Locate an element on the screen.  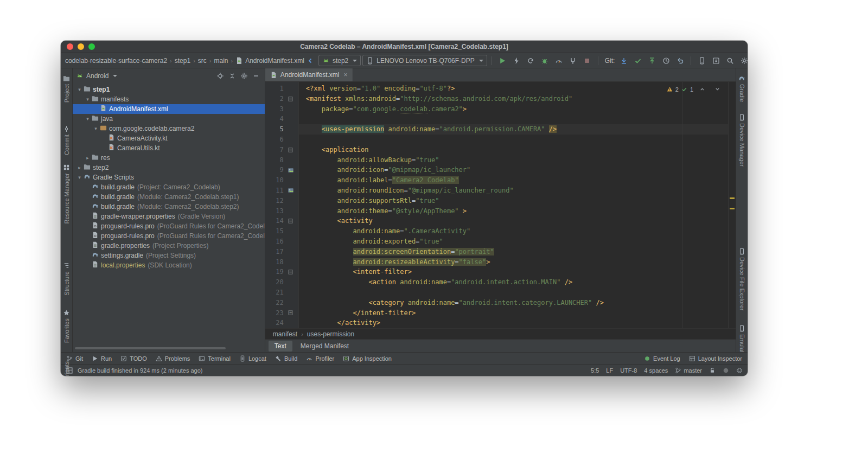
tree-item: gradle-wrapper.properties(Gradle Version… is located at coordinates (169, 216).